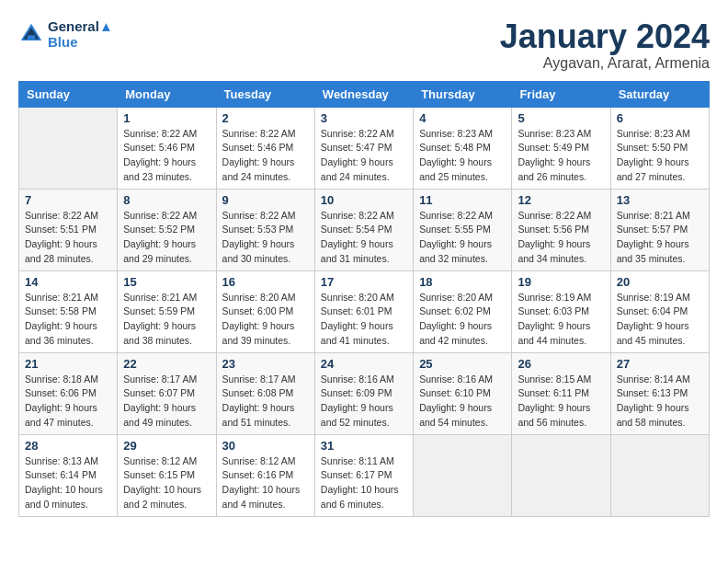 This screenshot has width=728, height=563. Describe the element at coordinates (266, 156) in the screenshot. I see `day-info: Sunrise: 8:22 AMSunset: 5:46 PMDaylight:…` at that location.